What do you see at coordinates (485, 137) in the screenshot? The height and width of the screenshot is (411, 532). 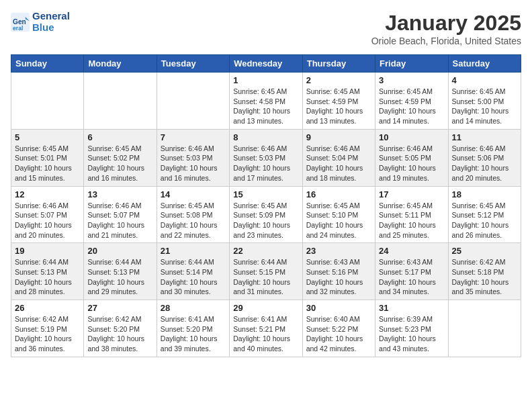 I see `day-number: 11` at bounding box center [485, 137].